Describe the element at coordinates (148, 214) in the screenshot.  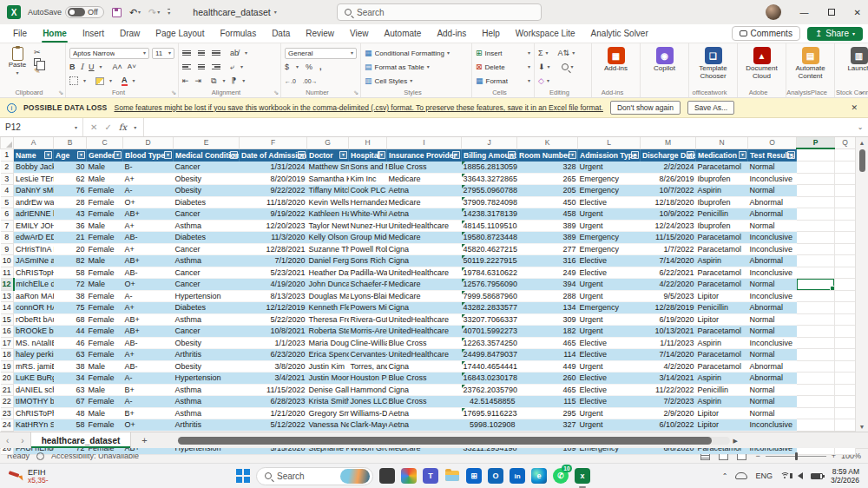
I see `cell-D6: AB+` at that location.